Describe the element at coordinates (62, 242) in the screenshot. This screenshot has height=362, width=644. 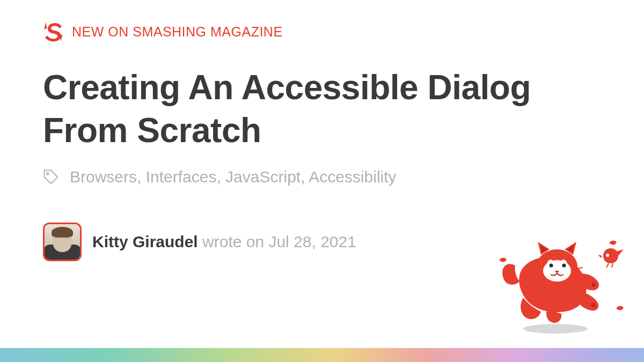
I see `author-avatar` at that location.